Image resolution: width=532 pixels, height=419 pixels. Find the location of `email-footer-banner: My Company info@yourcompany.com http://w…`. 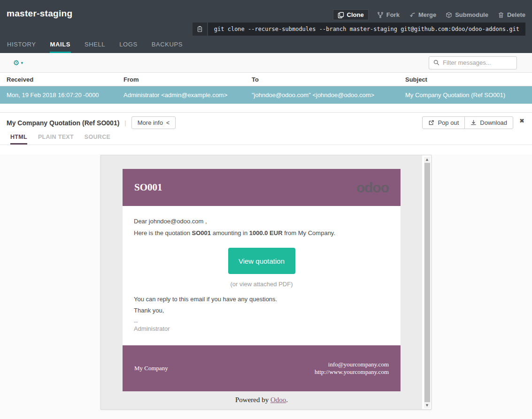

email-footer-banner: My Company info@yourcompany.com http://w… is located at coordinates (262, 368).